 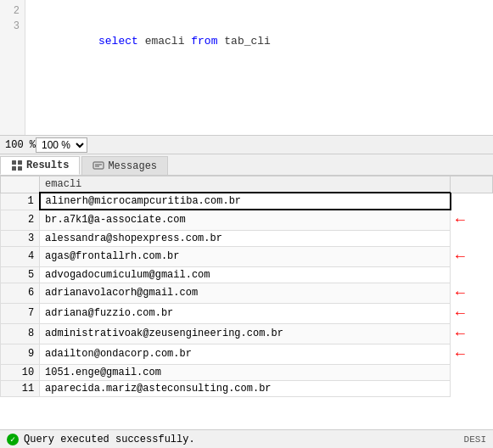 What do you see at coordinates (13, 440) in the screenshot?
I see `status-check-icon: ✓` at bounding box center [13, 440].